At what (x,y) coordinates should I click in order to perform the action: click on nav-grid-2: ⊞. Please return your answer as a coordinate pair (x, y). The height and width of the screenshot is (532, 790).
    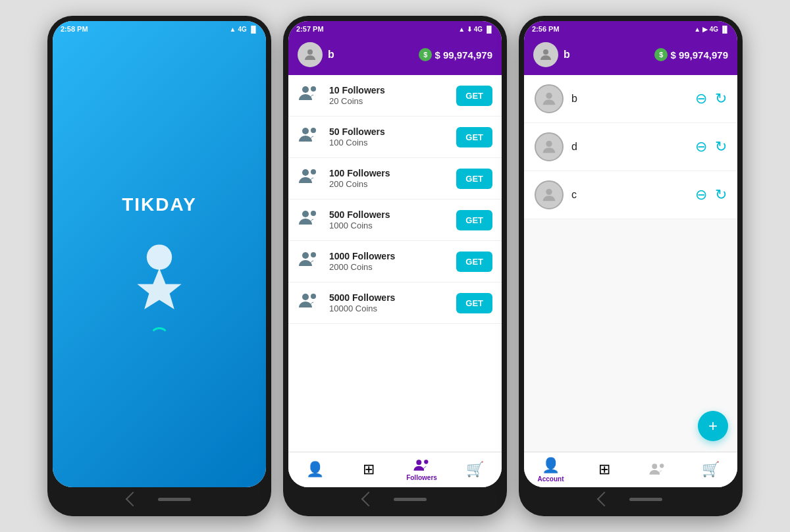
    Looking at the image, I should click on (369, 470).